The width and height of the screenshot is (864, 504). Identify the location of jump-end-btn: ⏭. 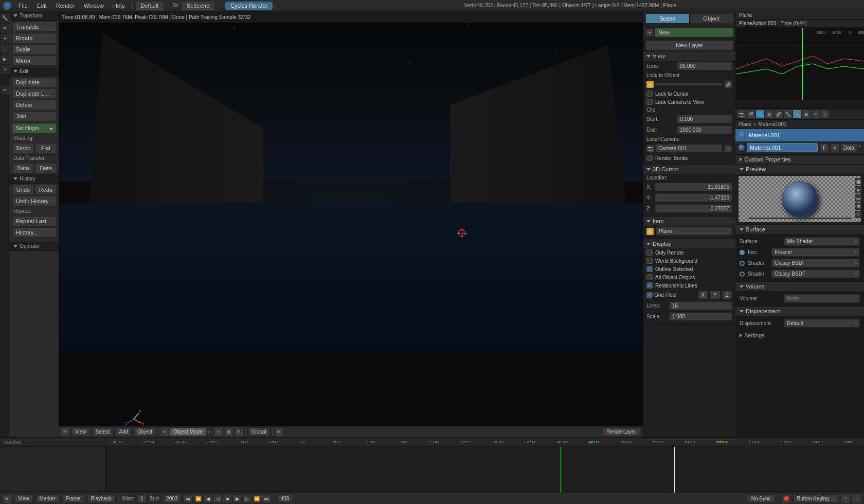
(266, 499).